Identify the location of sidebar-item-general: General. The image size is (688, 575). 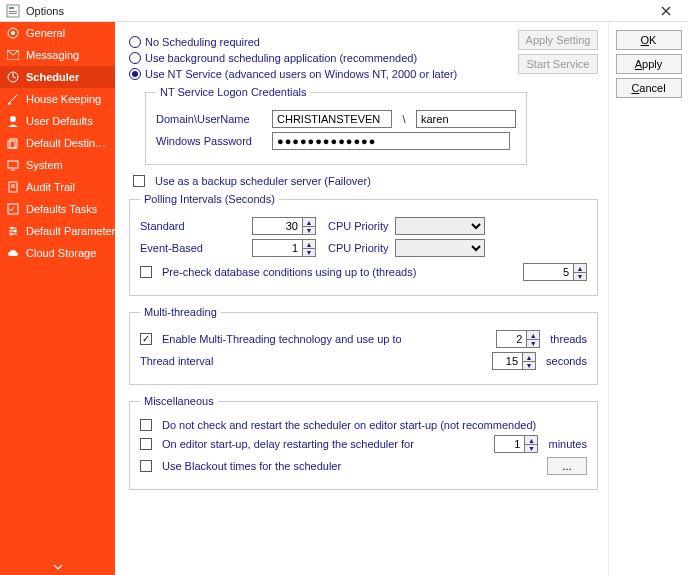
(58, 33).